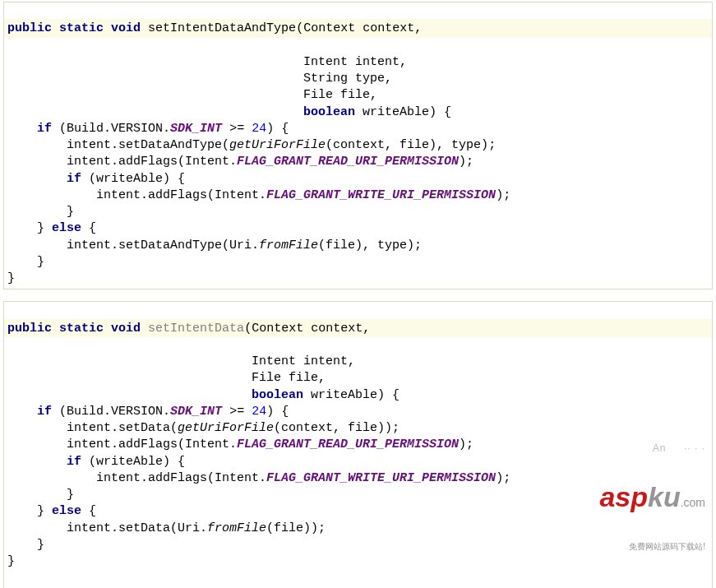 This screenshot has width=716, height=588. Describe the element at coordinates (358, 28) in the screenshot. I see `method1-signature-line: public static void setIntentDataAndType(…` at that location.